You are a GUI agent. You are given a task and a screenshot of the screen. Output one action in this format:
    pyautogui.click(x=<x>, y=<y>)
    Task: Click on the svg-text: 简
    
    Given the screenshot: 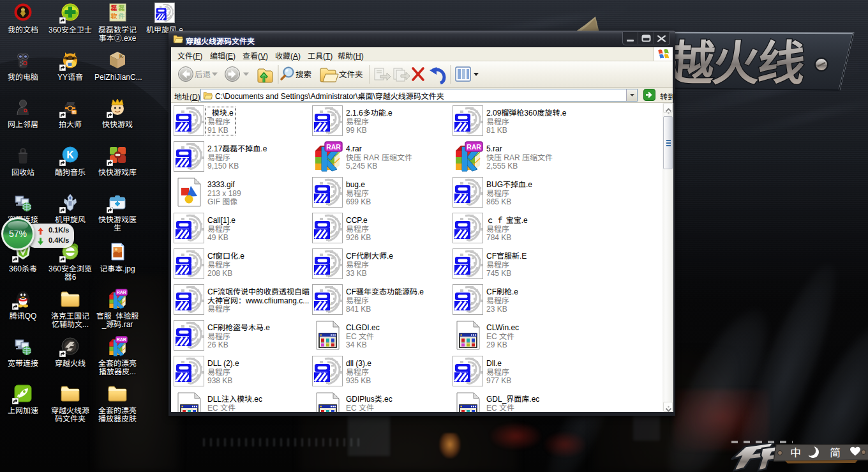 What is the action you would take?
    pyautogui.click(x=835, y=452)
    